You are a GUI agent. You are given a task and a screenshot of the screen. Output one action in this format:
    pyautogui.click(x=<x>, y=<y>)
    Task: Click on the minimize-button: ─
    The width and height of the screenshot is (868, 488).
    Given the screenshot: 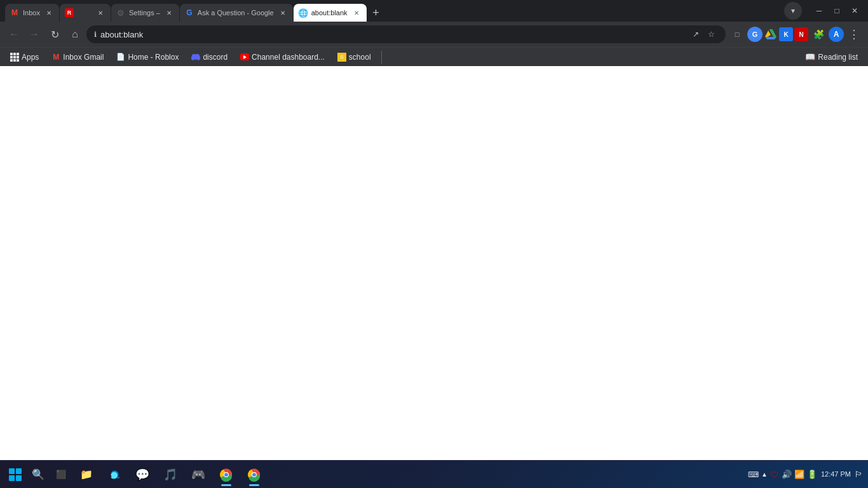 What is the action you would take?
    pyautogui.click(x=819, y=11)
    